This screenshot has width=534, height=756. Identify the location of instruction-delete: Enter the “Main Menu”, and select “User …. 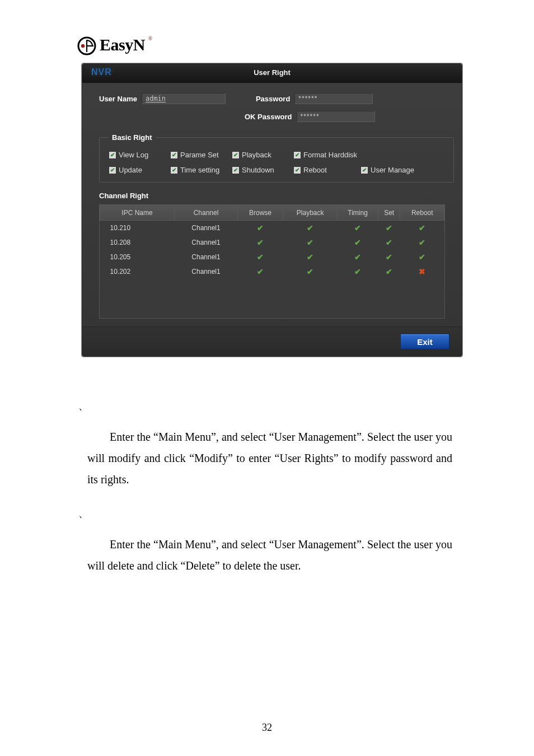
(270, 555).